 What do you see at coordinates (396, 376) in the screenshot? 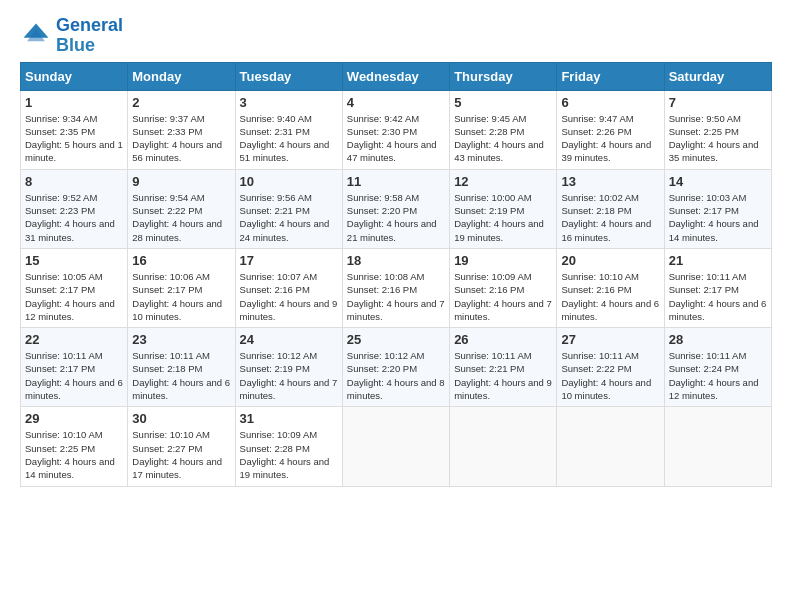
I see `day-info: Sunrise: 10:12 AM Sunset: 2:20 PM Daylig…` at bounding box center [396, 376].